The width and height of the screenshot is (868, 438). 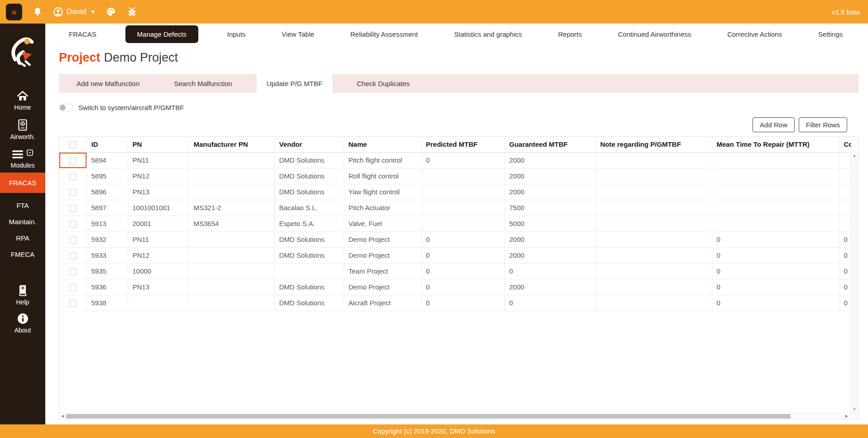 What do you see at coordinates (854, 283) in the screenshot?
I see `vertical-scrollbar: ▲ ▼` at bounding box center [854, 283].